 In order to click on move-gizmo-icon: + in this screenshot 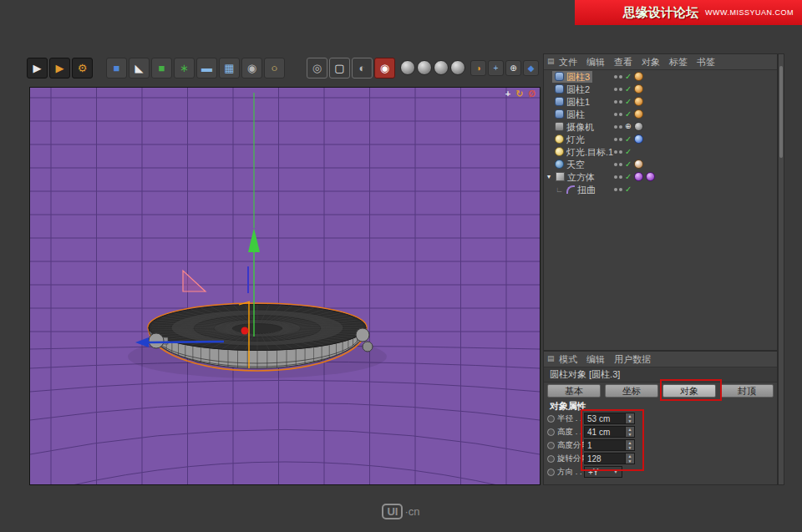, I will do `click(508, 94)`.